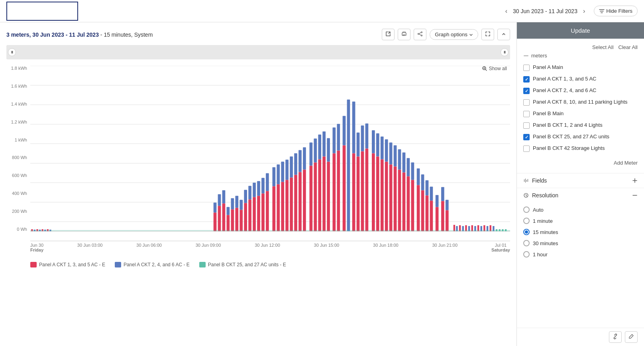 This screenshot has height=346, width=644. Describe the element at coordinates (580, 195) in the screenshot. I see `resolution-section-row: Resolution` at that location.